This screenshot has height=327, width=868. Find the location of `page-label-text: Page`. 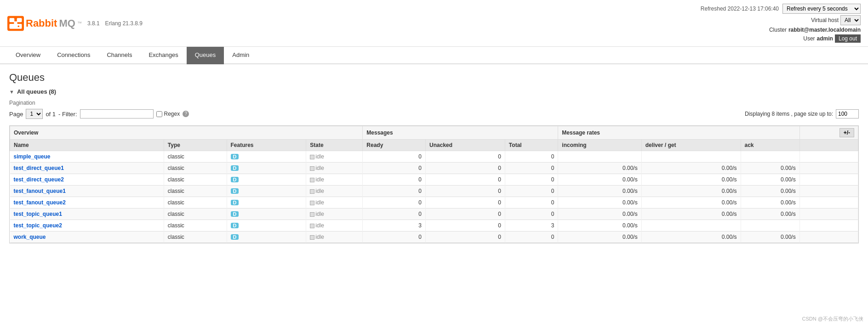

page-label-text: Page is located at coordinates (16, 114).